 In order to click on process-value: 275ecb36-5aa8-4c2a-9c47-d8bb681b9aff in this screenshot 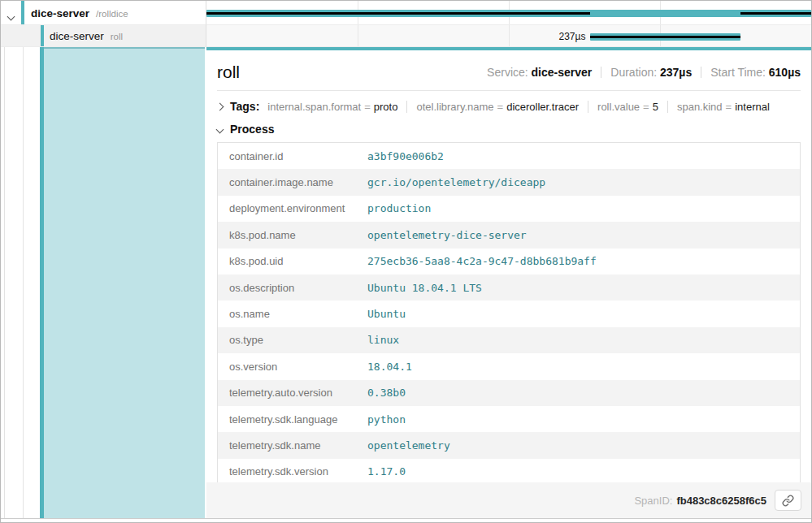, I will do `click(482, 262)`.